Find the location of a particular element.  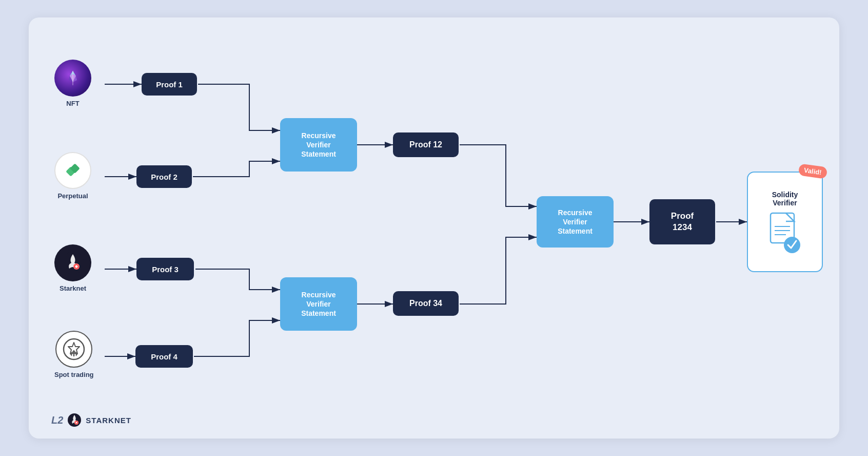

nft-icon is located at coordinates (73, 78).